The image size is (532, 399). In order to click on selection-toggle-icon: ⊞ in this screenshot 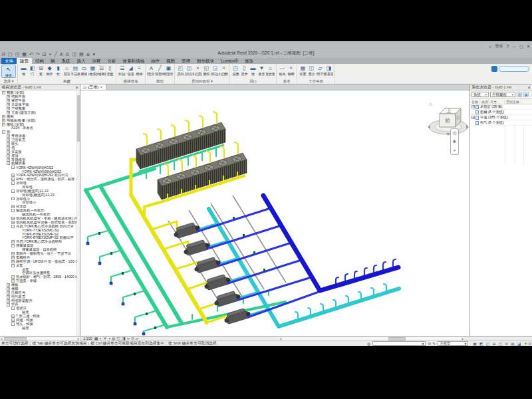, I will do `click(493, 343)`.